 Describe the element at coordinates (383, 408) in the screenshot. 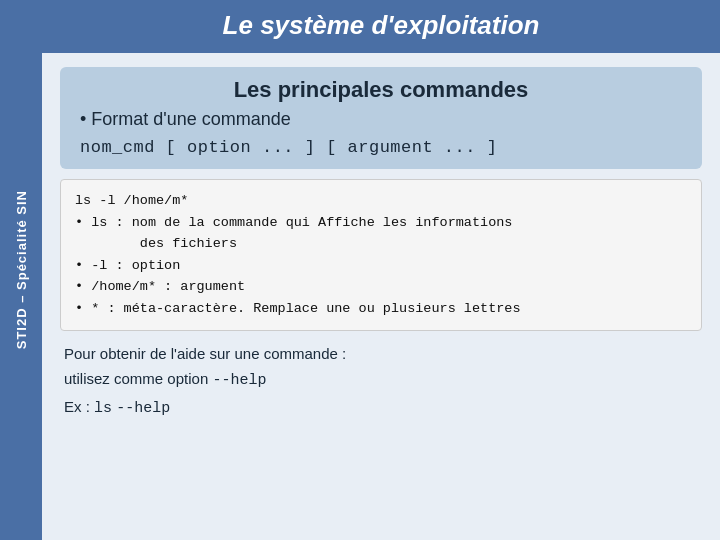

I see `help-line-3: Ex : ls --help` at that location.